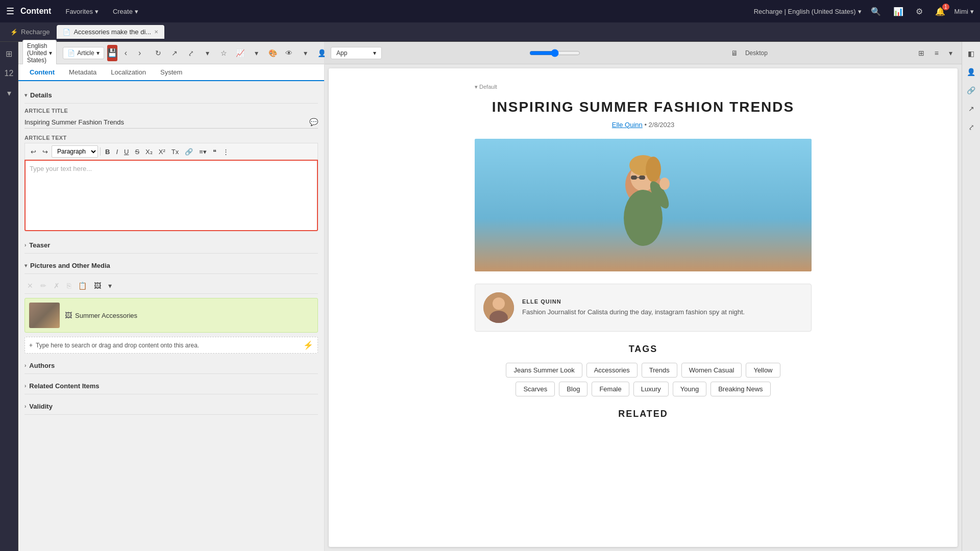 The width and height of the screenshot is (980, 551). I want to click on tag-blog: Blog, so click(573, 389).